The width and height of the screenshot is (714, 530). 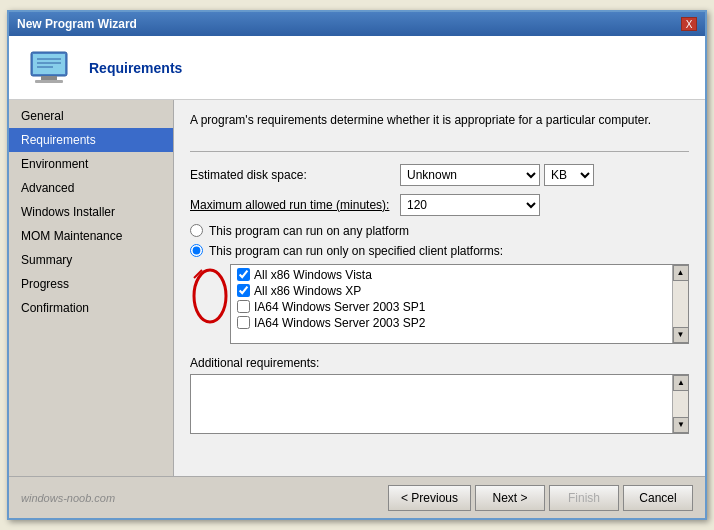 What do you see at coordinates (452, 323) in the screenshot?
I see `platform-item-ia64-sp2: IA64 Windows Server 2003 SP2` at bounding box center [452, 323].